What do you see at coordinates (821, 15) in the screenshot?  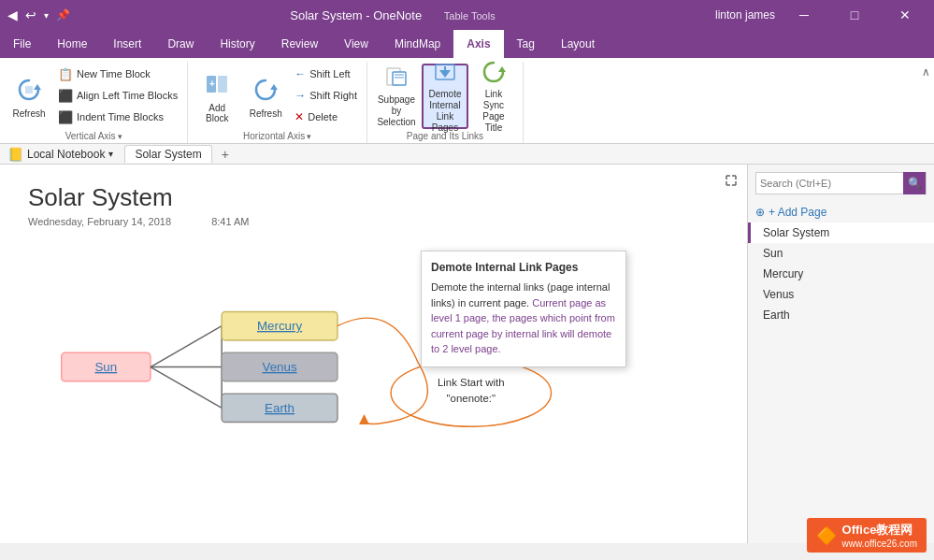 I see `window-controls: linton james ─ □ ✕` at bounding box center [821, 15].